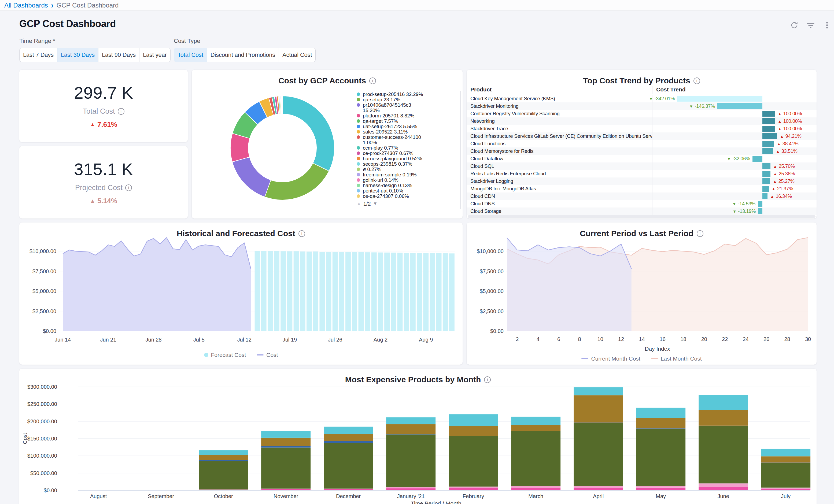  Describe the element at coordinates (397, 180) in the screenshot. I see `legend-item: golink-url 0.14%` at that location.